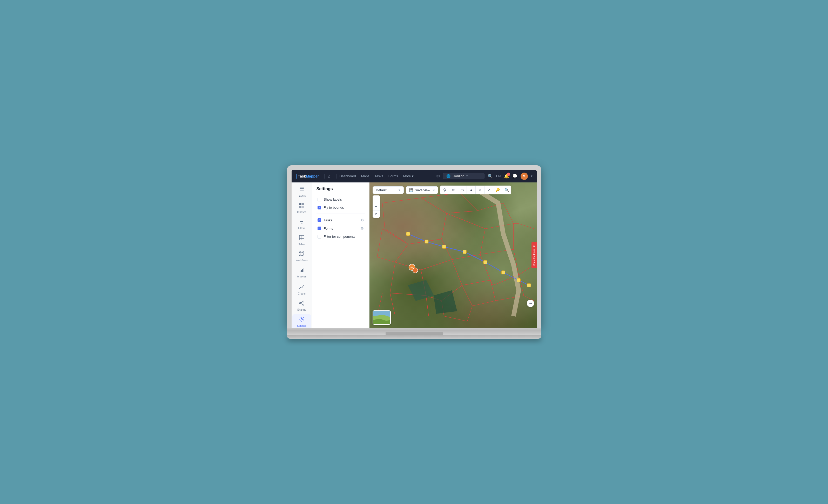  Describe the element at coordinates (341, 208) in the screenshot. I see `settings-fly-to-bounds-row: Fly to bounds` at that location.